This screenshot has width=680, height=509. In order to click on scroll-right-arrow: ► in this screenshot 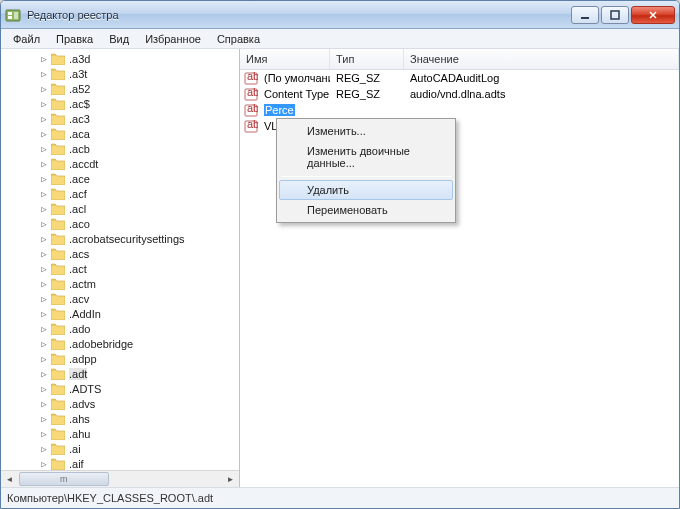, I will do `click(230, 480)`.